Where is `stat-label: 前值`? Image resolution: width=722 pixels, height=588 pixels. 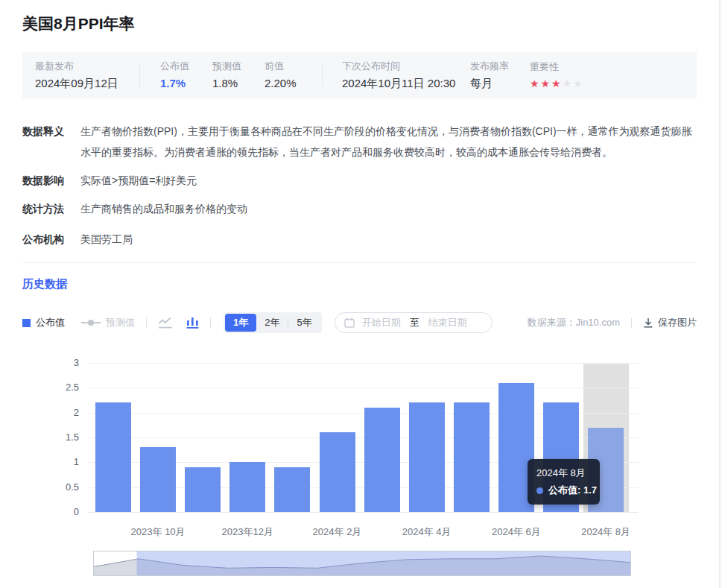
stat-label: 前值 is located at coordinates (294, 66).